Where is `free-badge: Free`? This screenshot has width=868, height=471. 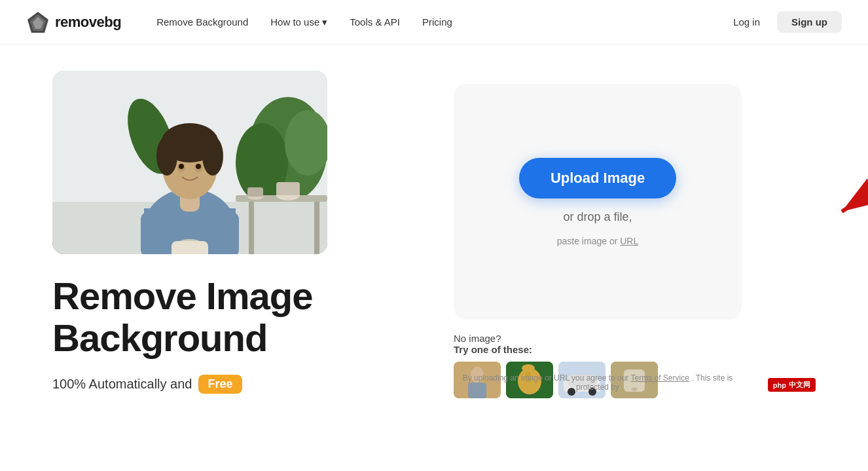
free-badge: Free is located at coordinates (220, 384).